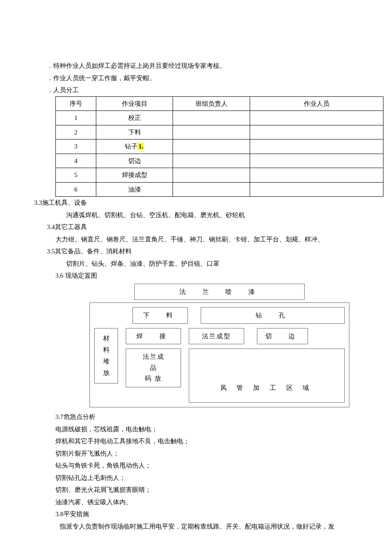 The height and width of the screenshot is (555, 392). I want to click on cell-seq: 5, so click(76, 175).